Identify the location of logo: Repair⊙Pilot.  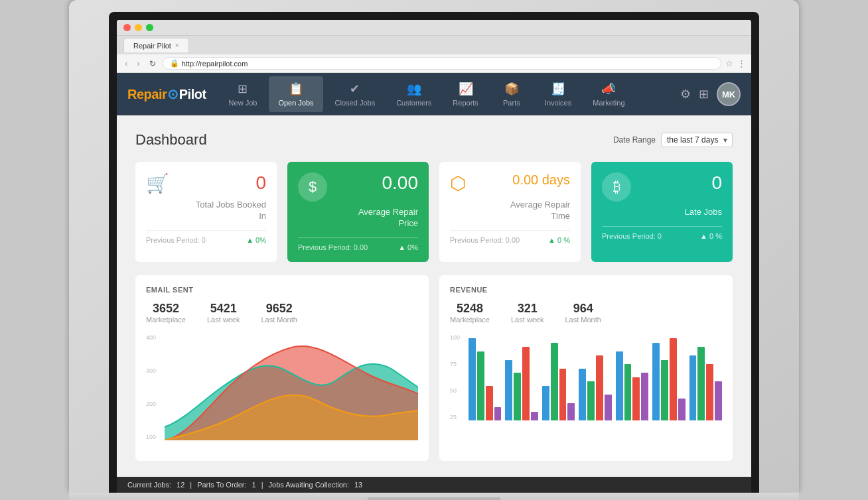
(167, 94).